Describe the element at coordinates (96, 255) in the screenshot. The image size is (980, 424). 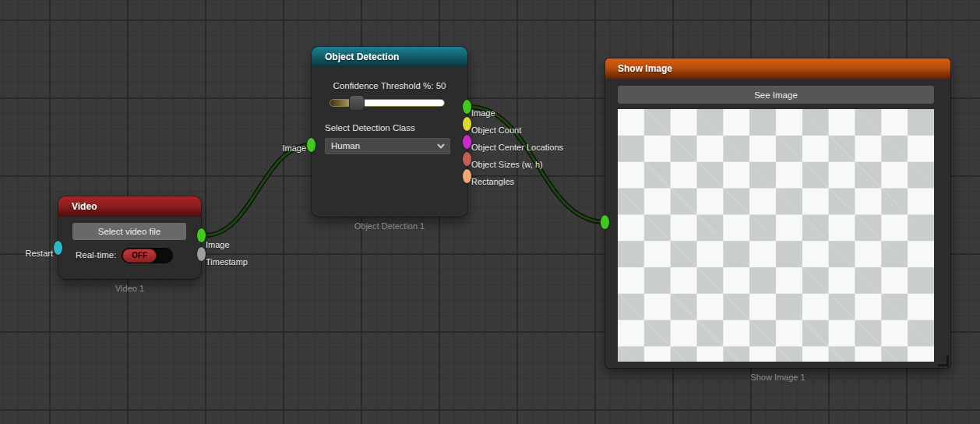
I see `realtime-label: Real-time:` at that location.